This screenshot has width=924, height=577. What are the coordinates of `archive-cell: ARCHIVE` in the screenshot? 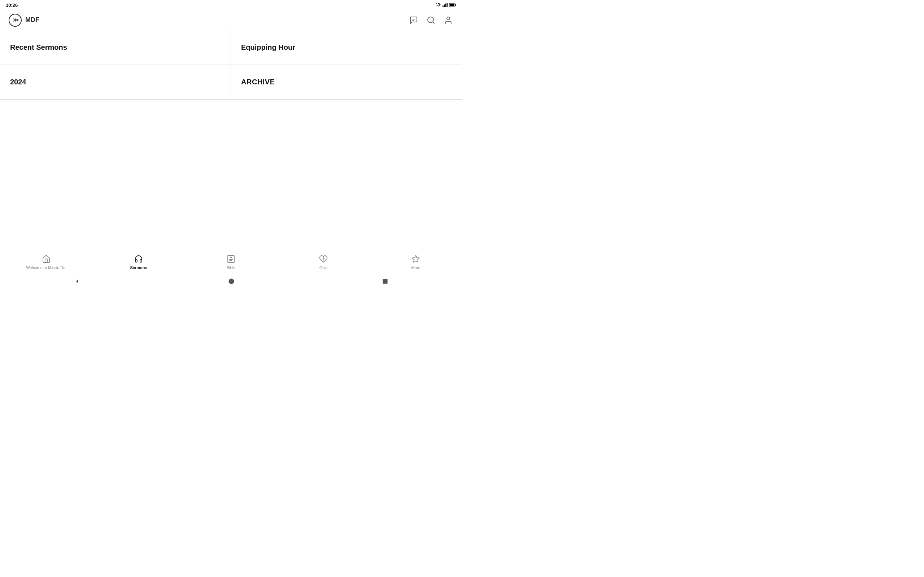 It's located at (347, 82).